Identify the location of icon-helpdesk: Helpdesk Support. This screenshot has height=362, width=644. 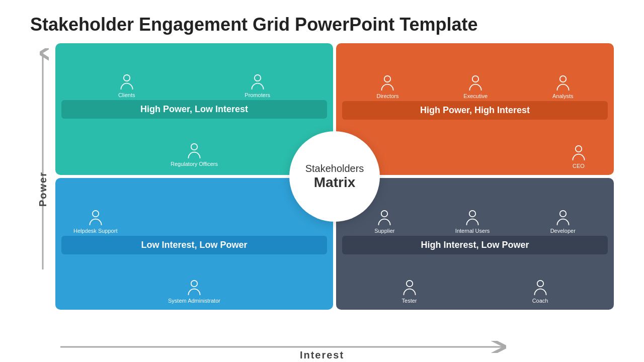
(96, 222).